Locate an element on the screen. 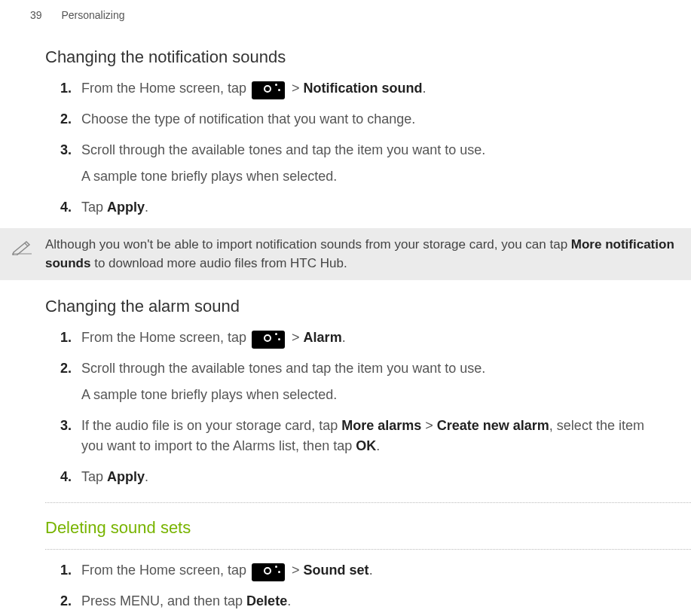 Image resolution: width=691 pixels, height=616 pixels. note-box: Although you won't be able to import not… is located at coordinates (345, 255).